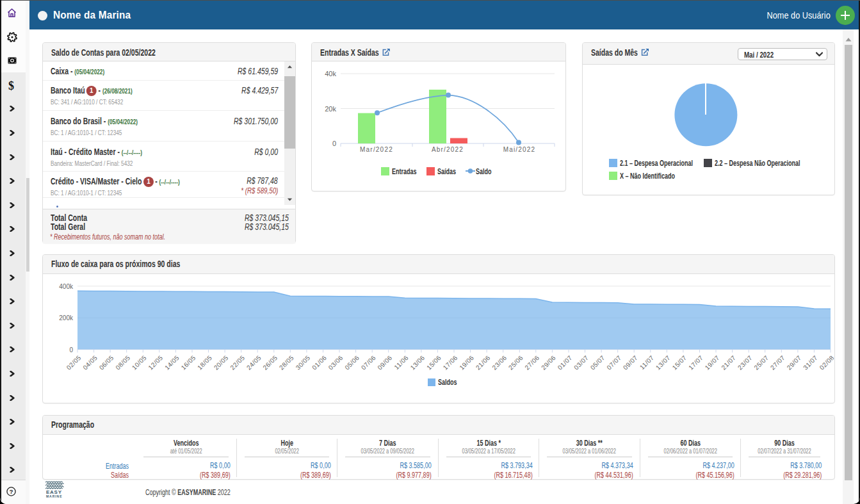  What do you see at coordinates (745, 362) in the screenshot?
I see `svg-text: 23/07` at bounding box center [745, 362].